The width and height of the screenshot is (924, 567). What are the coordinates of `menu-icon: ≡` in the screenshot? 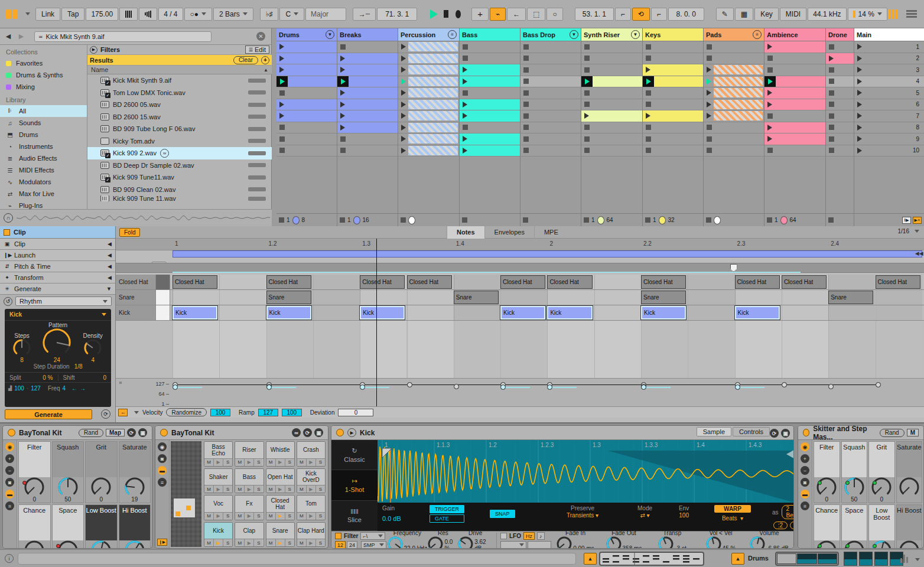 It's located at (453, 34).